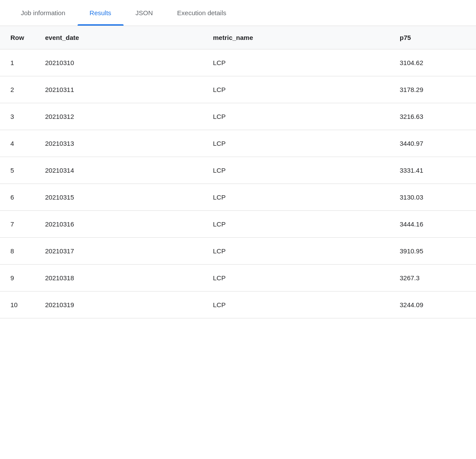 Image resolution: width=476 pixels, height=459 pixels. What do you see at coordinates (296, 38) in the screenshot?
I see `column-header-metric_name: metric_name` at bounding box center [296, 38].